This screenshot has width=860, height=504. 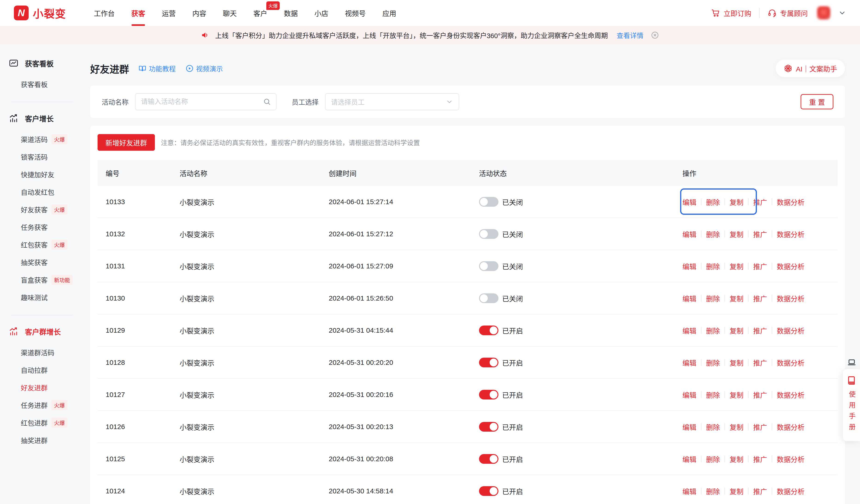 I want to click on sidebar-item-channel-group-code: 渠道群活码, so click(x=42, y=352).